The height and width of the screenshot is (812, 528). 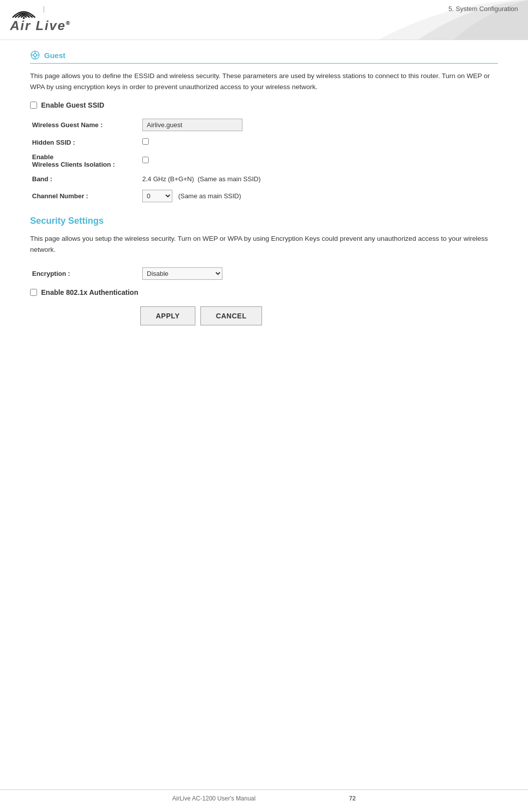 I want to click on guest-section-title: Guest, so click(x=55, y=55).